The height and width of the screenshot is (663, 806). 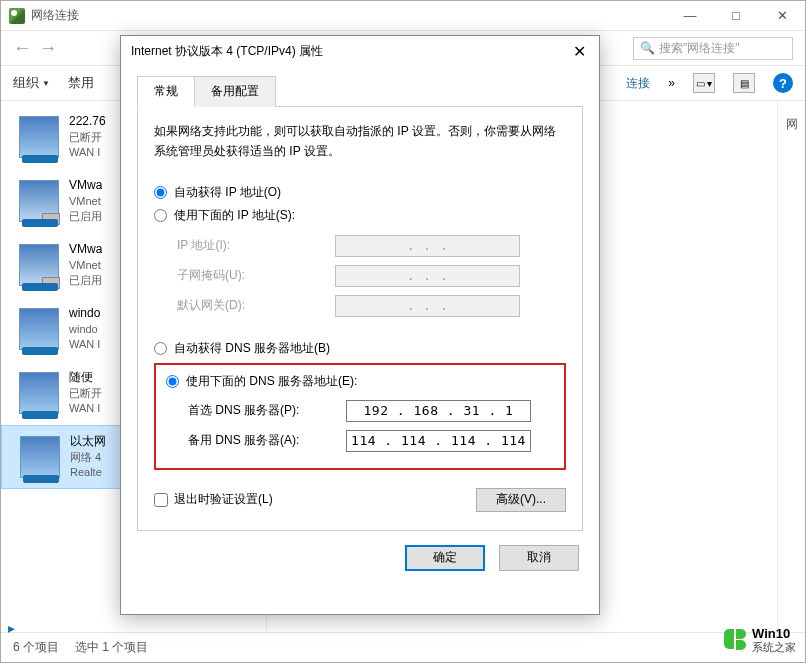 I want to click on alternate-dns-label: 备用 DNS 服务器(A):, so click(x=256, y=440).